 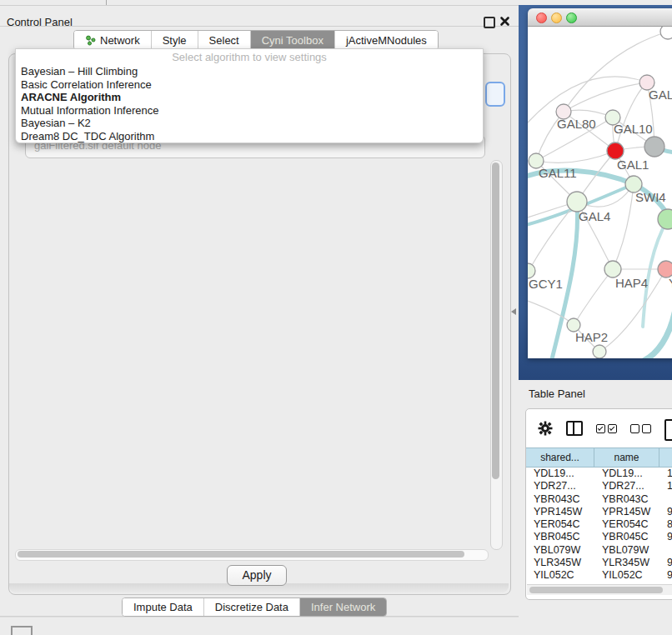 What do you see at coordinates (545, 428) in the screenshot?
I see `gear-icon` at bounding box center [545, 428].